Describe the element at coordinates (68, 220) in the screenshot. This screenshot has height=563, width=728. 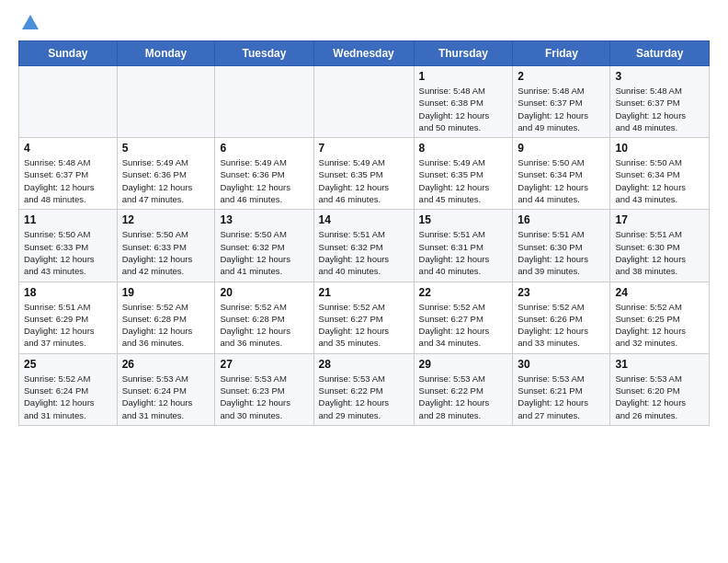
I see `day-number: 11` at that location.